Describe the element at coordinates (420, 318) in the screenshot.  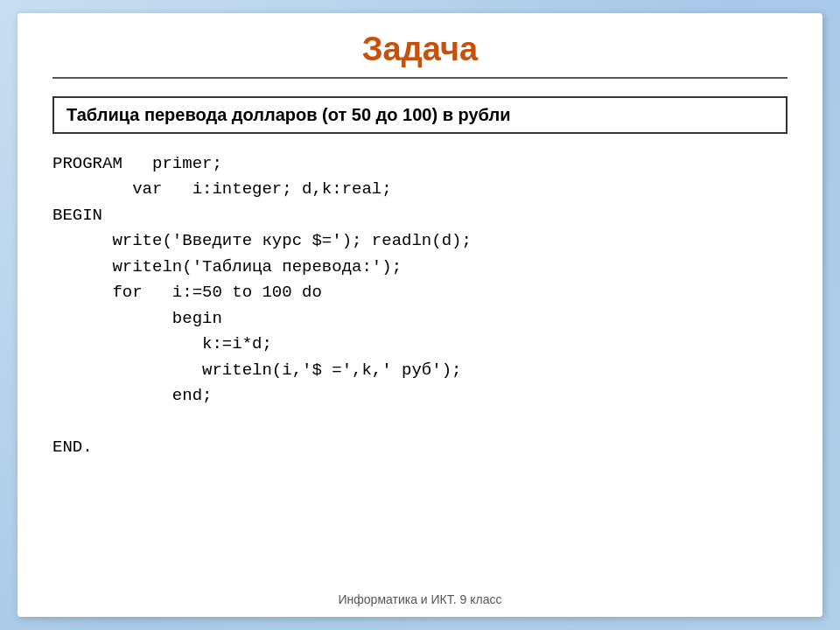
I see `code-line: begin` at that location.